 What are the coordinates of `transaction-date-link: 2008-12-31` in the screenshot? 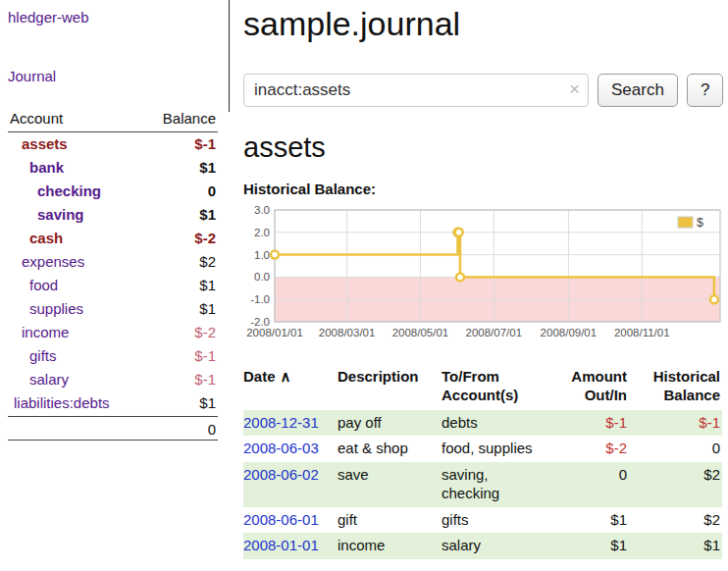 It's located at (281, 422).